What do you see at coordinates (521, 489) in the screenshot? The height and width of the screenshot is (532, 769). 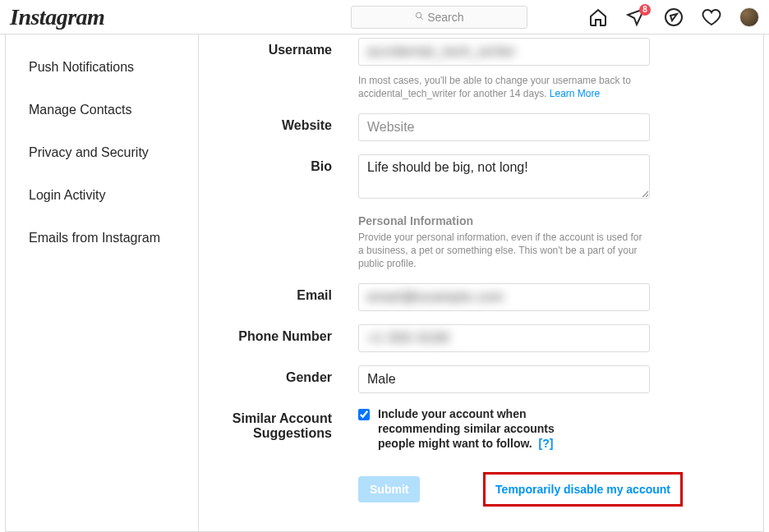 I see `form-actions: Submit Temporarily disable my account` at bounding box center [521, 489].